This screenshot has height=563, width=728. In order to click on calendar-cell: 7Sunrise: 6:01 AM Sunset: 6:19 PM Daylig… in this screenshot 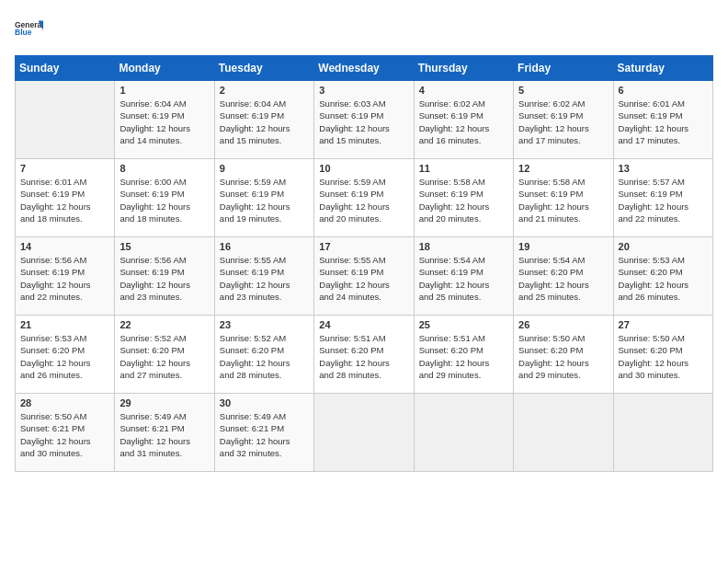, I will do `click(65, 199)`.